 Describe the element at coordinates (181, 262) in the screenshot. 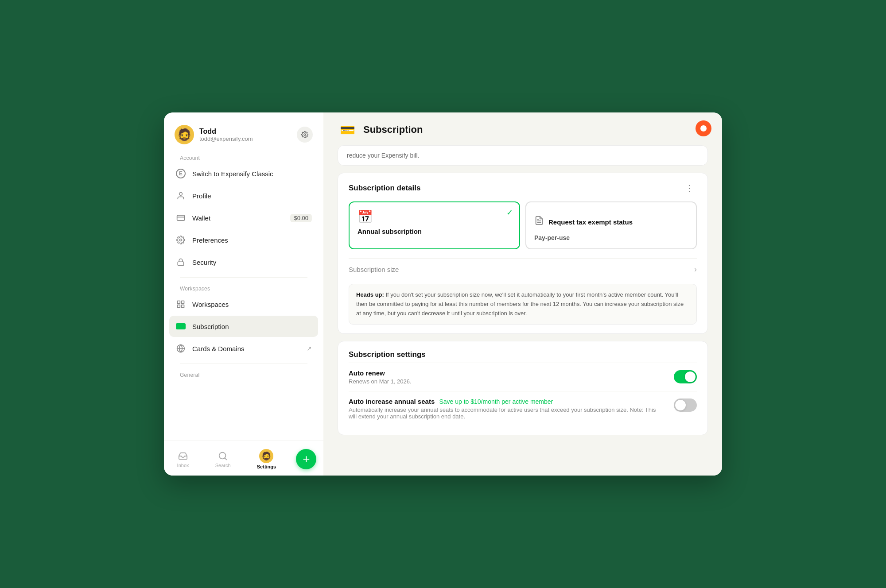

I see `security-icon` at that location.